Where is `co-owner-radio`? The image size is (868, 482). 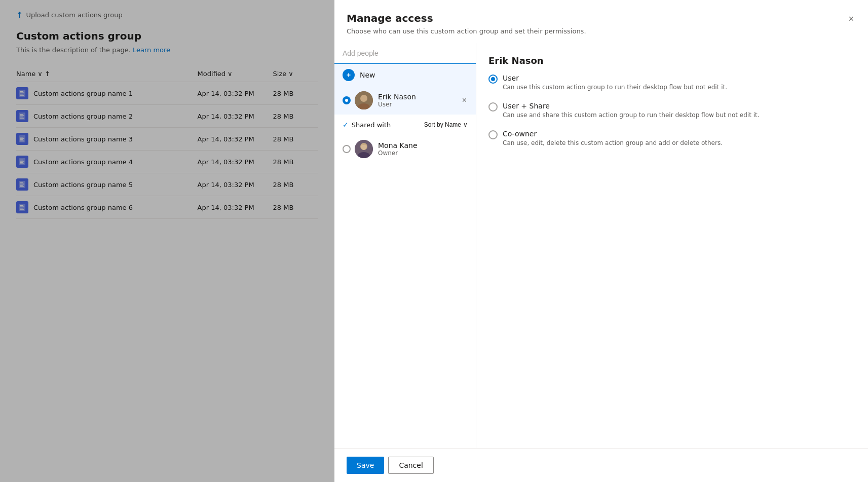 co-owner-radio is located at coordinates (493, 135).